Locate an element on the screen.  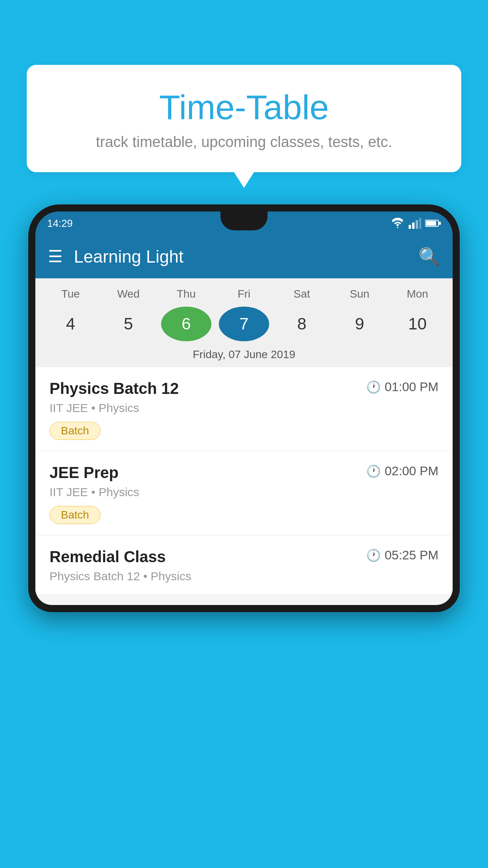
class-item-1-top: Physics Batch 12 🕐 01:00 PM is located at coordinates (244, 388).